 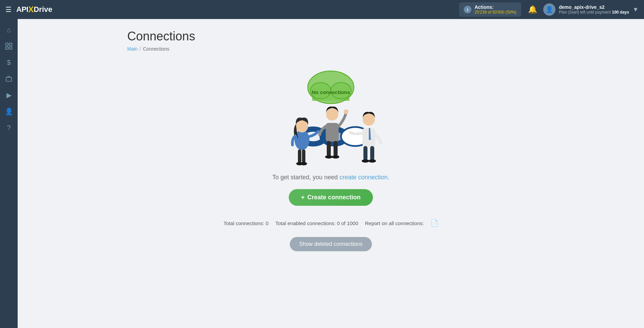 I want to click on page-title: Connections, so click(x=331, y=36).